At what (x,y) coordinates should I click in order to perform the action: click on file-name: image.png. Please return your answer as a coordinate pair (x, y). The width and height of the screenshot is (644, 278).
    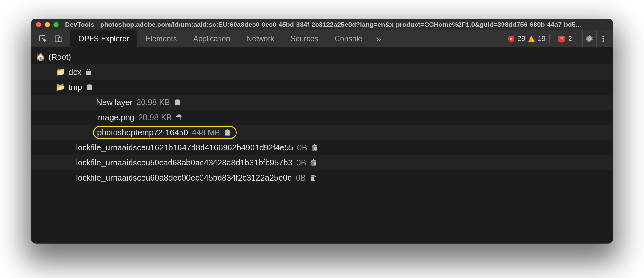
    Looking at the image, I should click on (115, 118).